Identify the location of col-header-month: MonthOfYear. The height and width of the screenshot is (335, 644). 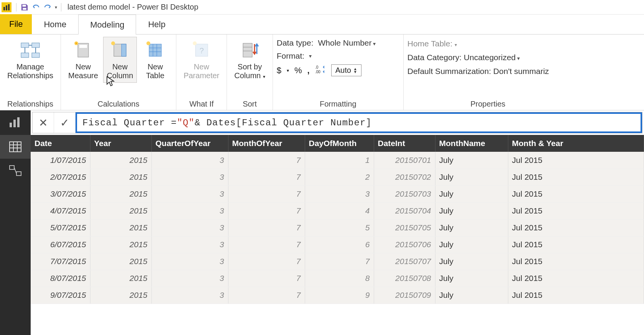
(266, 143).